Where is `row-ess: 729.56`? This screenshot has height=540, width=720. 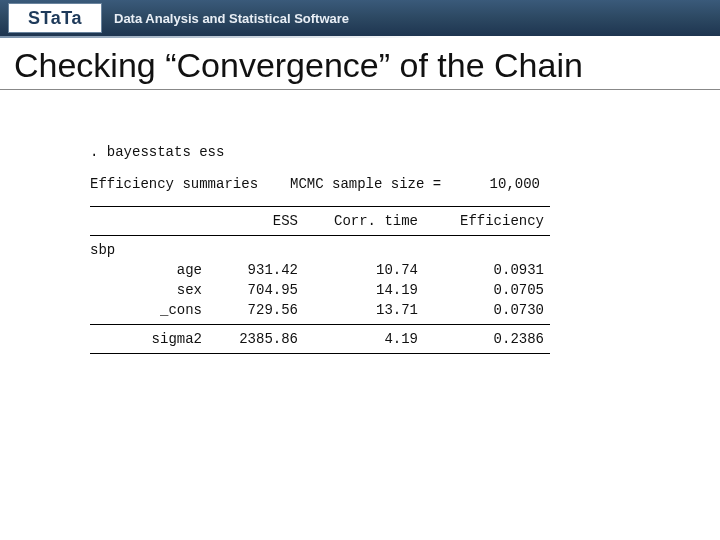 row-ess: 729.56 is located at coordinates (253, 310).